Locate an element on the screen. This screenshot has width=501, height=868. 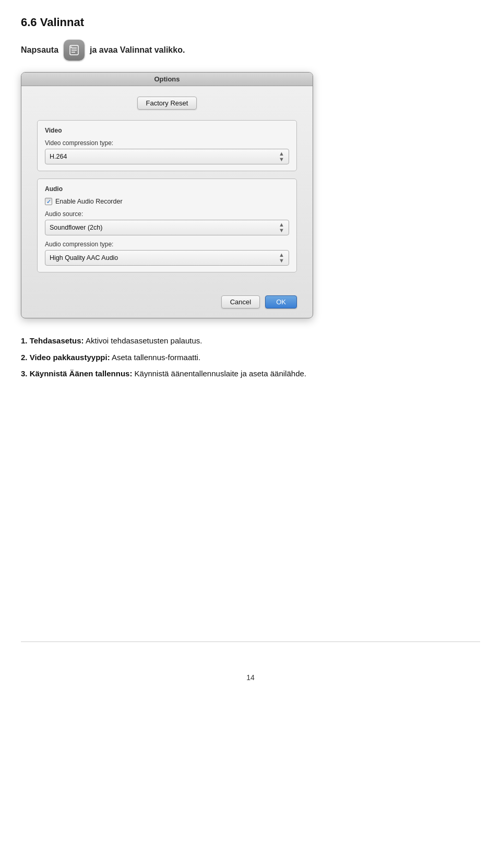
body-item-1: 1. Tehdasasetus: Aktivoi tehdasasetusten… is located at coordinates (250, 341).